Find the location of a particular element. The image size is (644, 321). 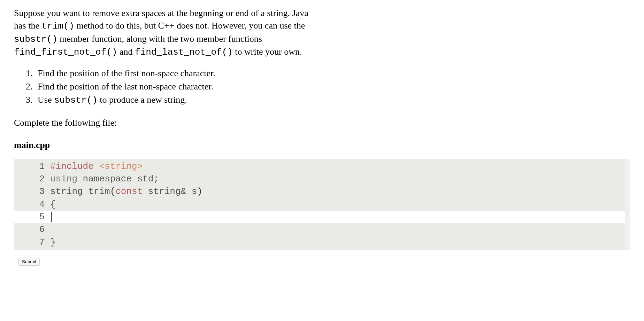

intro-text-4: and is located at coordinates (126, 52).